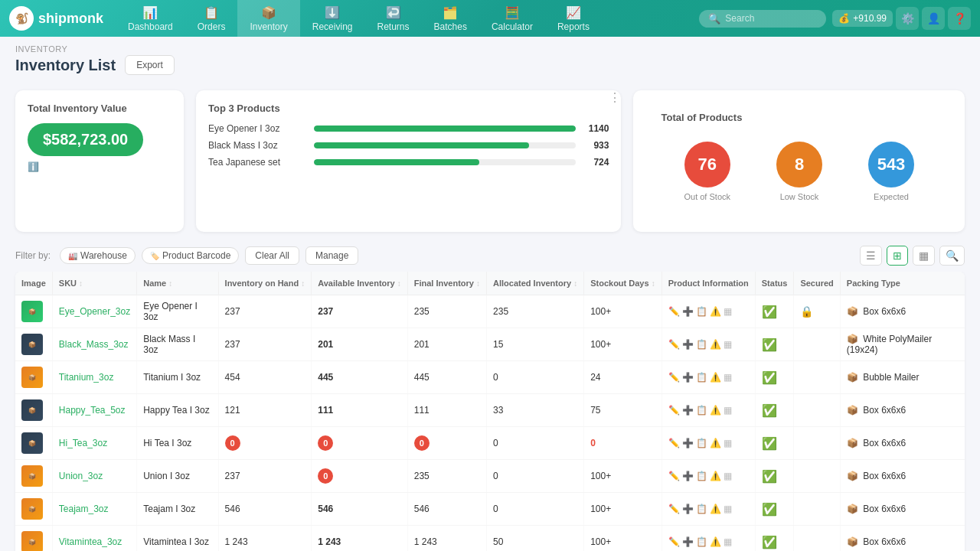  What do you see at coordinates (623, 283) in the screenshot?
I see `col-stockout: Stockout Days ↕` at bounding box center [623, 283].